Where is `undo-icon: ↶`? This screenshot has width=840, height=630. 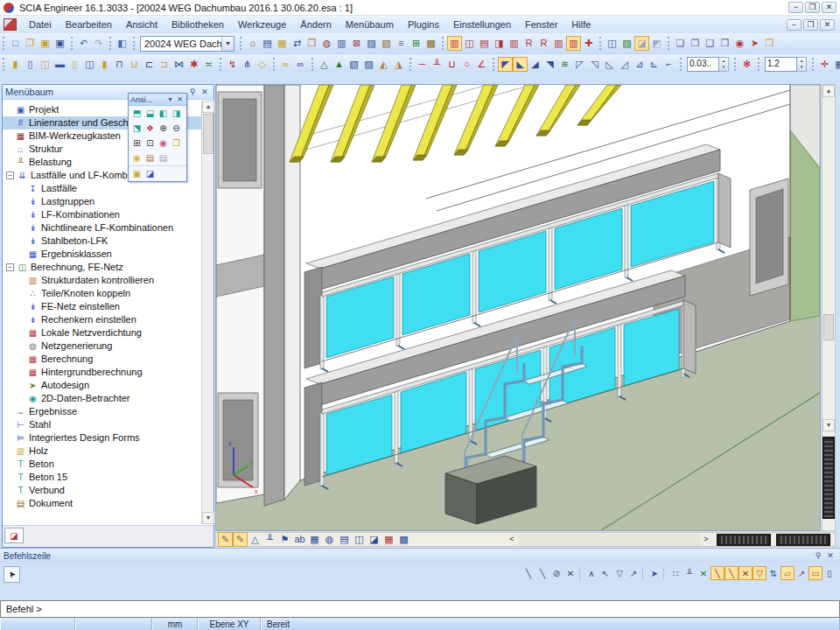 undo-icon: ↶ is located at coordinates (84, 44).